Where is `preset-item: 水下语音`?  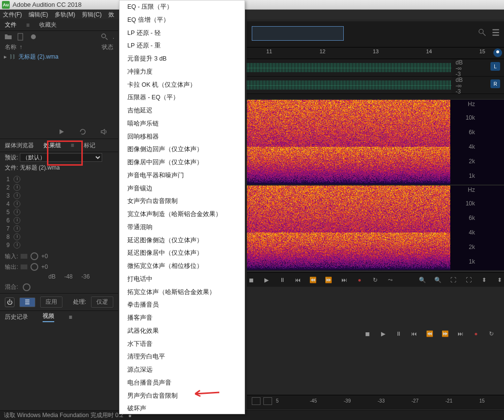 preset-item: 水下语音 is located at coordinates (182, 344).